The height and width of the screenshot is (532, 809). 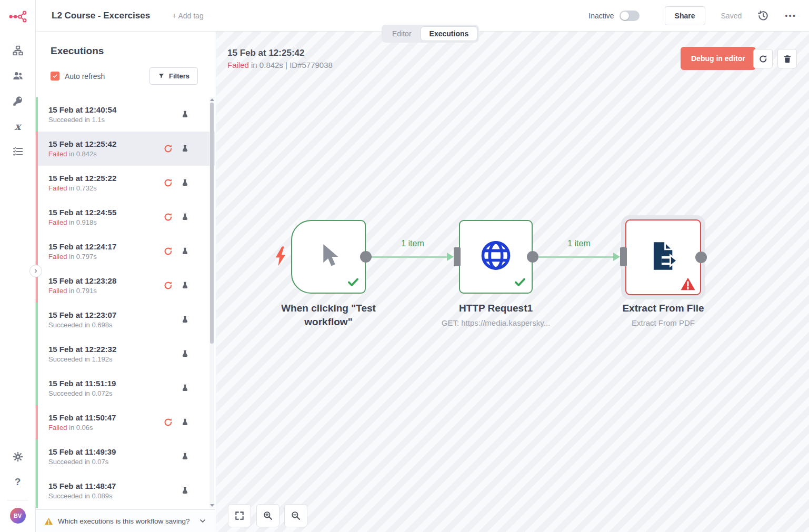 What do you see at coordinates (18, 457) in the screenshot?
I see `settings-gear-icon` at bounding box center [18, 457].